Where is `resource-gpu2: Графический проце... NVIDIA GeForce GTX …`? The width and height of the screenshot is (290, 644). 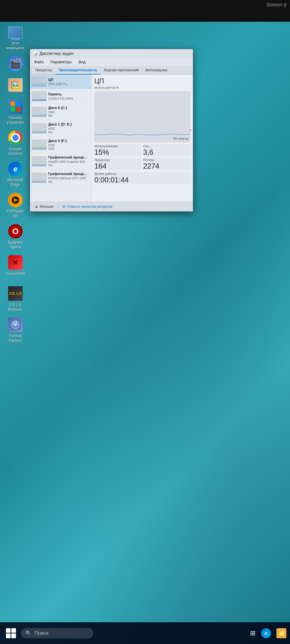 resource-gpu2: Графический проце... NVIDIA GeForce GTX … is located at coordinates (61, 178).